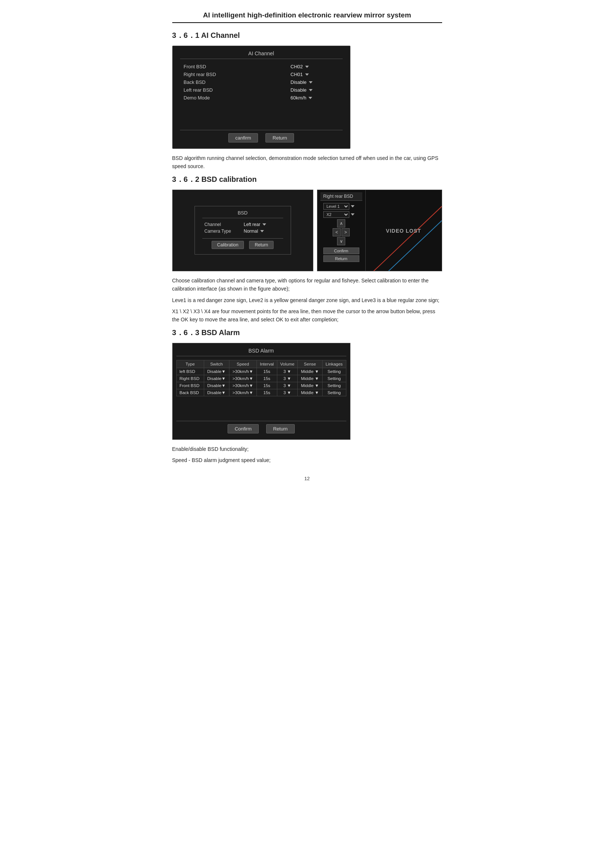 Image resolution: width=614 pixels, height=868 pixels. I want to click on ai-ch-value-4: 60km/h, so click(299, 98).